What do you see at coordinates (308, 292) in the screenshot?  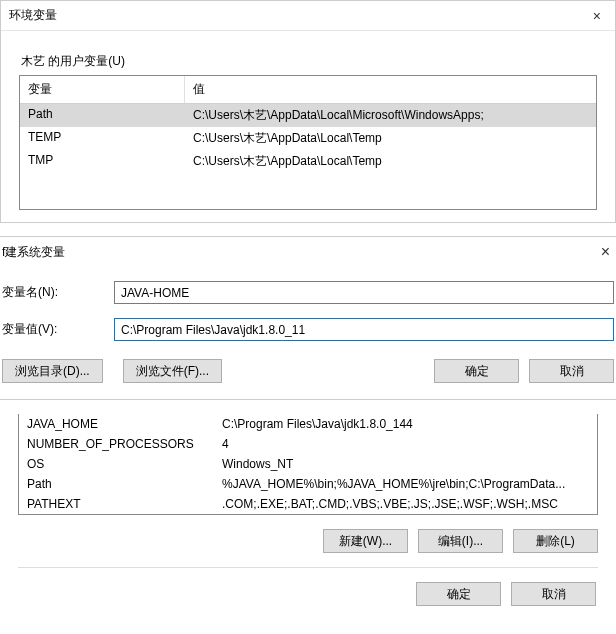 I see `var-name-row: 变量名(N):` at bounding box center [308, 292].